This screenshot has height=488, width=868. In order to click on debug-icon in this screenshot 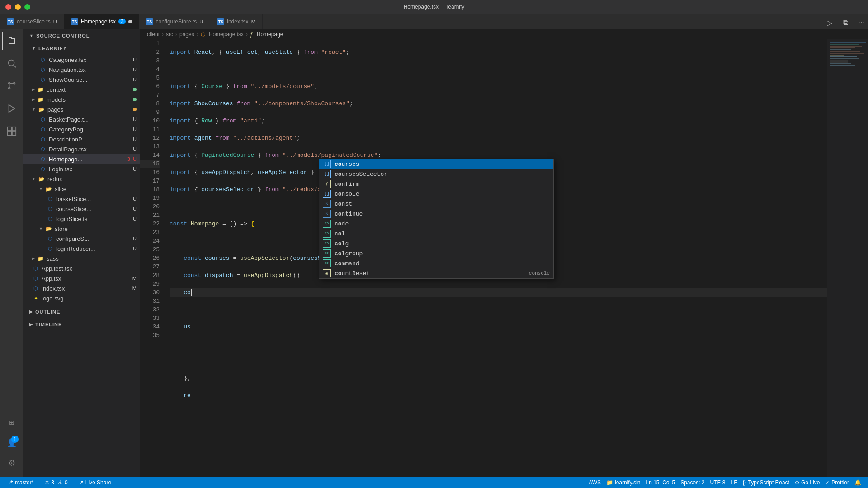, I will do `click(11, 108)`.